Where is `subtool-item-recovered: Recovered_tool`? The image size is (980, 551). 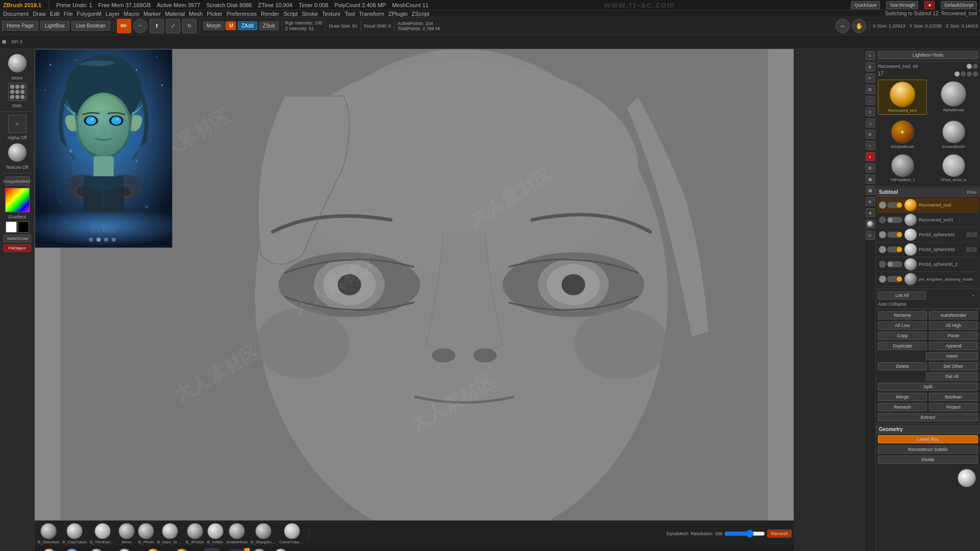 subtool-item-recovered: Recovered_tool is located at coordinates (928, 205).